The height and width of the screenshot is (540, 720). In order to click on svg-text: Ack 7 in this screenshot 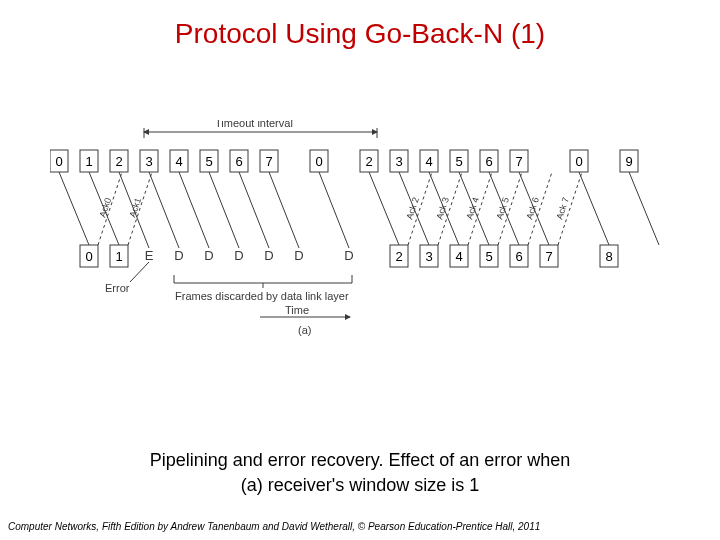, I will do `click(562, 208)`.